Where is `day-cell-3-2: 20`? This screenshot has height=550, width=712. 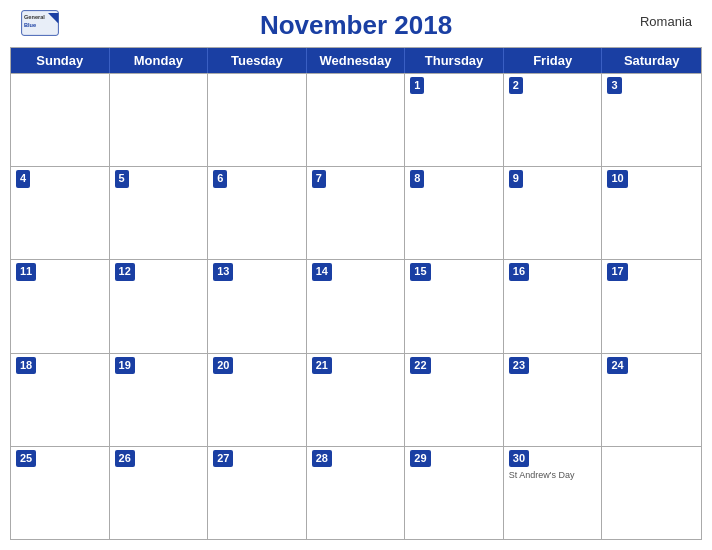 day-cell-3-2: 20 is located at coordinates (258, 400).